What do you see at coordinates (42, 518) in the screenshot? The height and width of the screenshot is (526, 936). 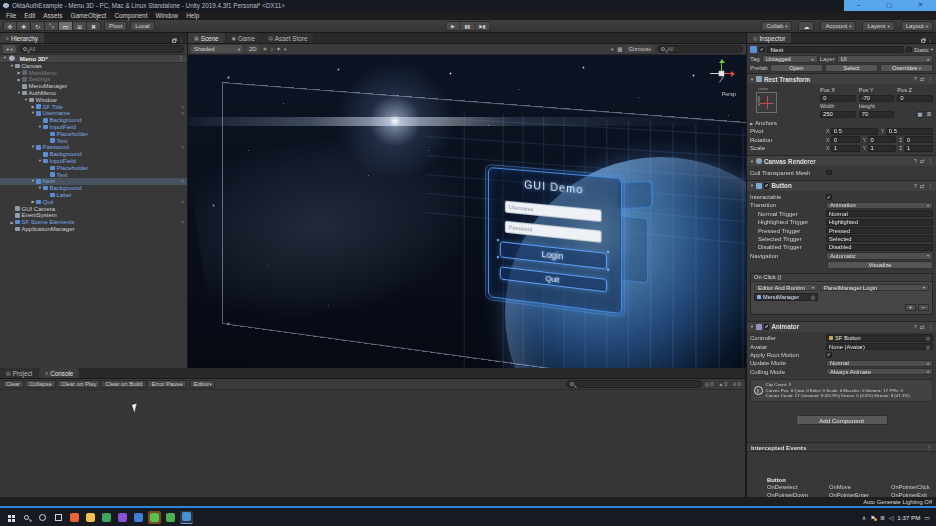 I see `taskbar-cortana-icon` at bounding box center [42, 518].